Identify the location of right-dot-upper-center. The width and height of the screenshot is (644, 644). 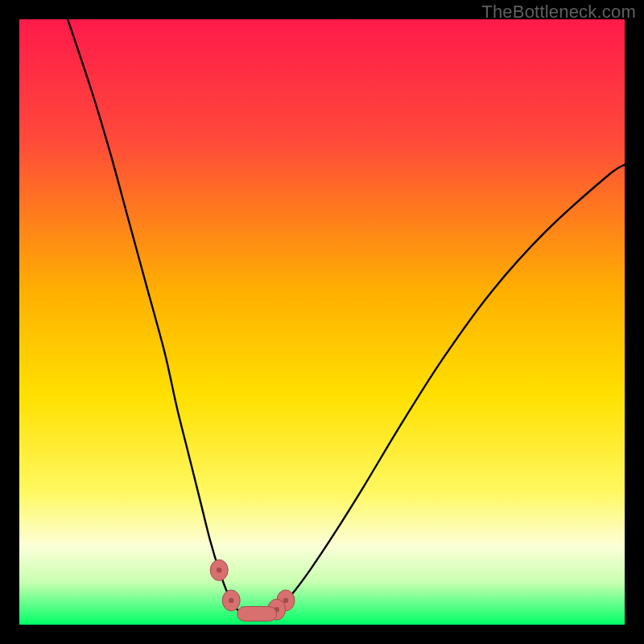
(286, 601).